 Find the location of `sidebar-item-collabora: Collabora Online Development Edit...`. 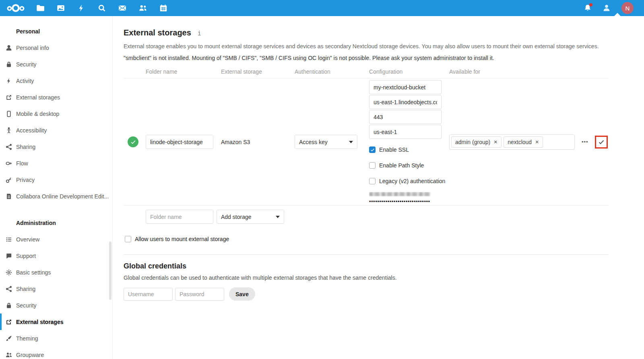

sidebar-item-collabora: Collabora Online Development Edit... is located at coordinates (56, 196).